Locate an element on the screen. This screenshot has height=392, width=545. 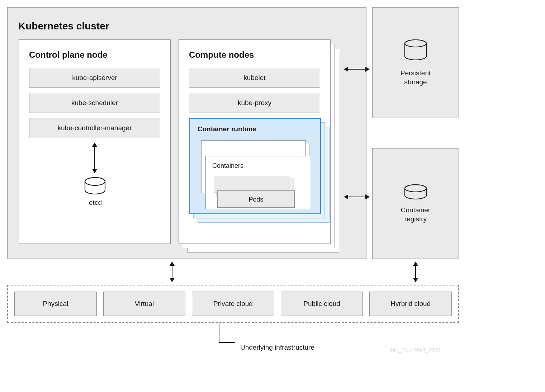
arrow-registry-to-infra is located at coordinates (416, 272).